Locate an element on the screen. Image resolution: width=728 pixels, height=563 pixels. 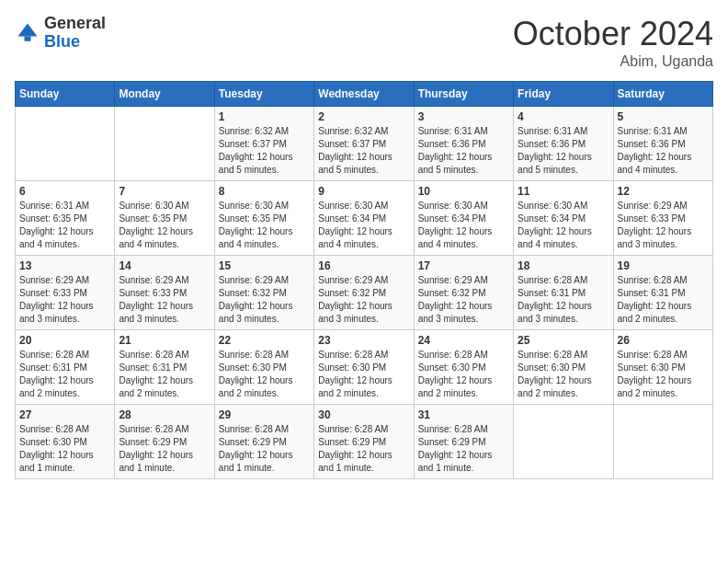
header-tuesday: Tuesday is located at coordinates (264, 94).